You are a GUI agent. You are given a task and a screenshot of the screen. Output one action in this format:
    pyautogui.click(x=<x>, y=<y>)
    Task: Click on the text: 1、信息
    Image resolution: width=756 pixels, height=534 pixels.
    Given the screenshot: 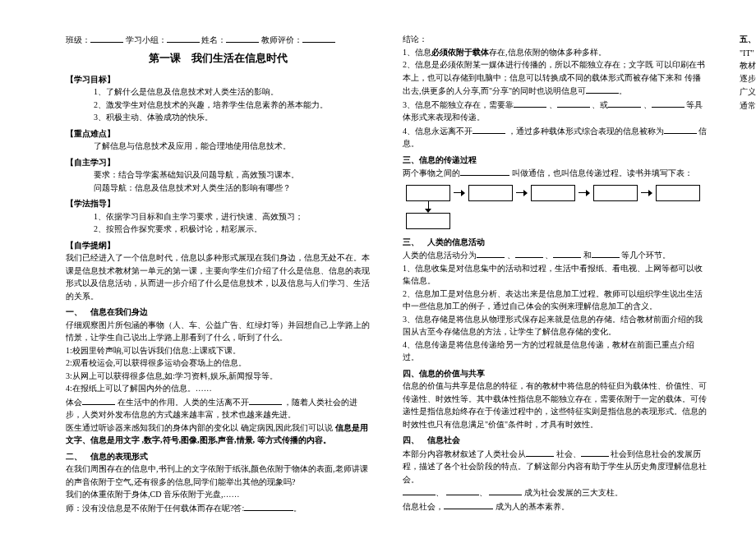 What is the action you would take?
    pyautogui.click(x=417, y=53)
    